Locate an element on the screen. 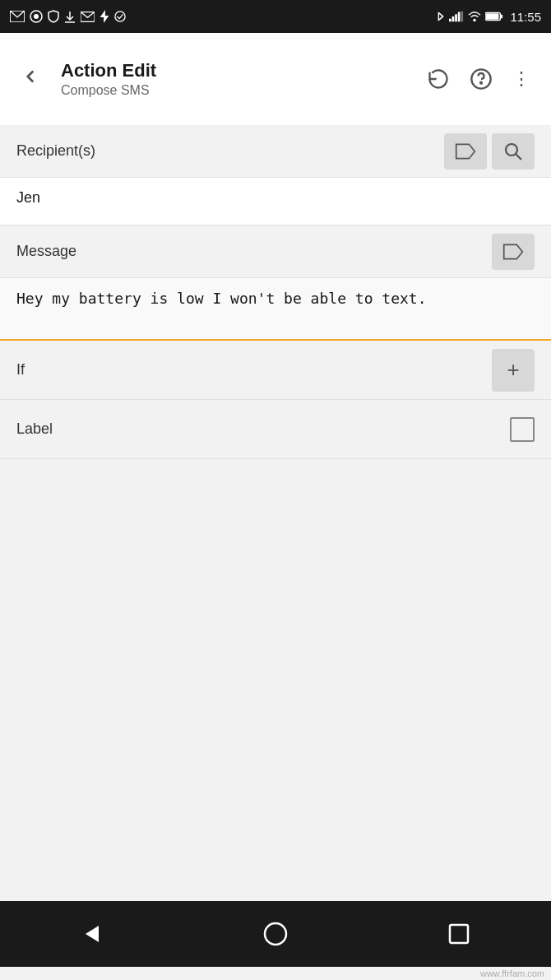  if-row: If + is located at coordinates (276, 370).